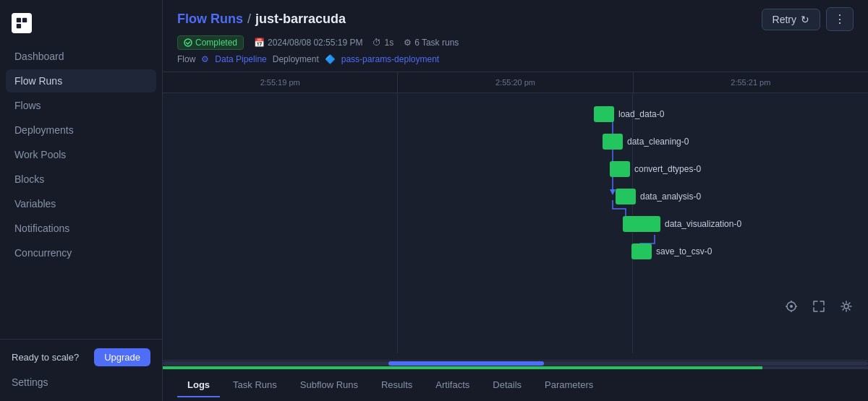 Image resolution: width=868 pixels, height=401 pixels. I want to click on header-meta-row: Completed 📅 2024/08/08 02:55:19 PM ⏱ 1s …, so click(515, 43).